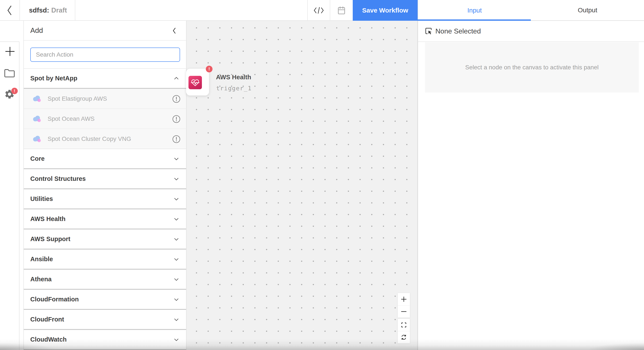 This screenshot has height=350, width=644. I want to click on workflow-node: !, so click(198, 82).